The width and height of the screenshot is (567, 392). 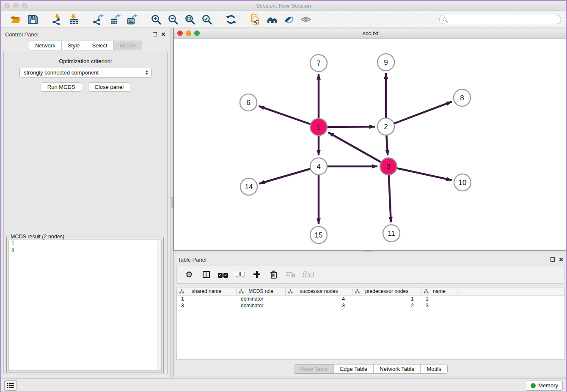 I want to click on graph-node-3: 3, so click(x=388, y=166).